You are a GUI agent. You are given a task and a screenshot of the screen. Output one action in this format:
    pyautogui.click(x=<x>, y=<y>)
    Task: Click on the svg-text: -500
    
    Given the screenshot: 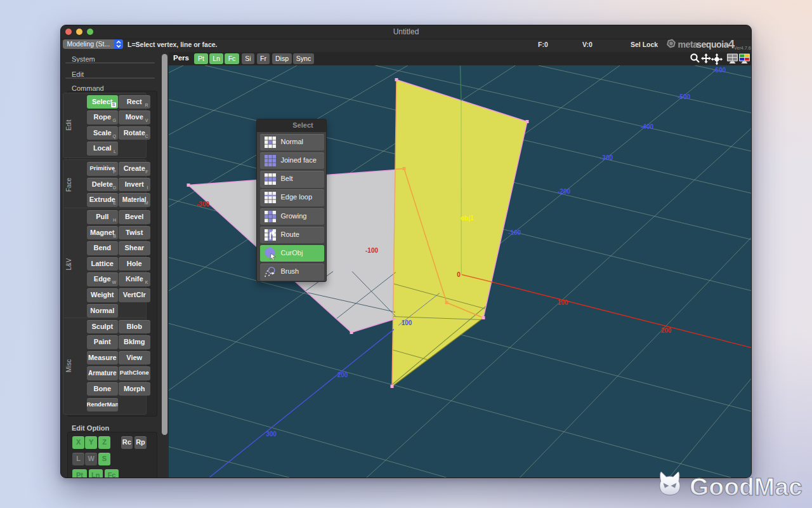 What is the action you would take?
    pyautogui.click(x=684, y=97)
    